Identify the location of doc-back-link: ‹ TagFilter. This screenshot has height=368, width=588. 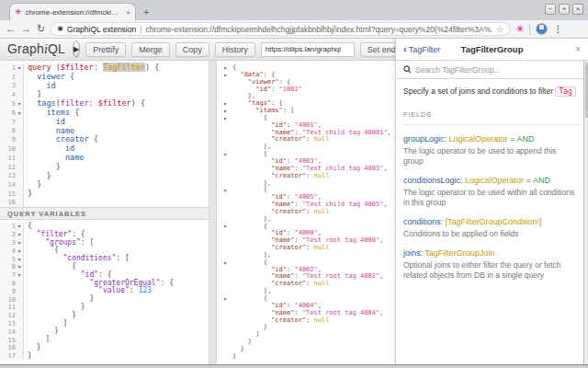
(422, 50).